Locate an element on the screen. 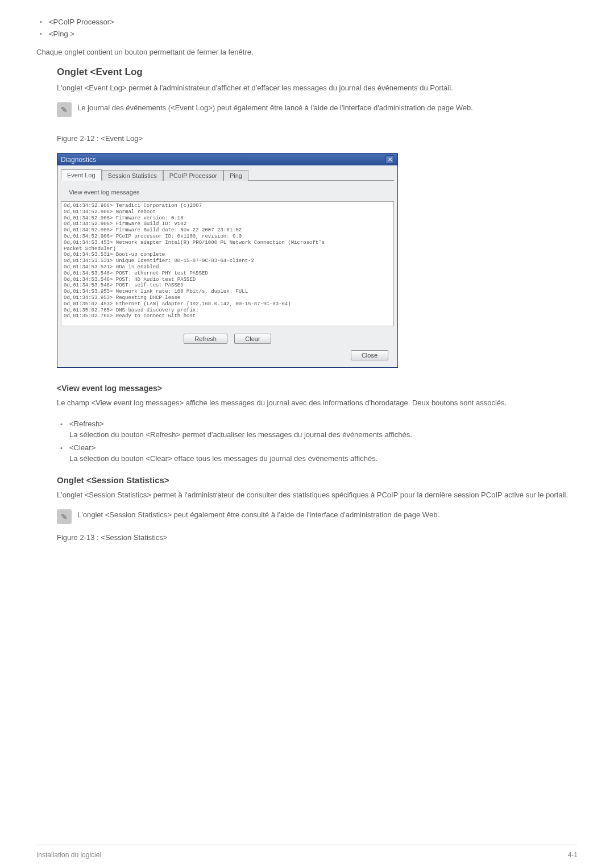  event-log-textarea: 0d,01:34:52.906> Teradici Corporation (c… is located at coordinates (227, 264).